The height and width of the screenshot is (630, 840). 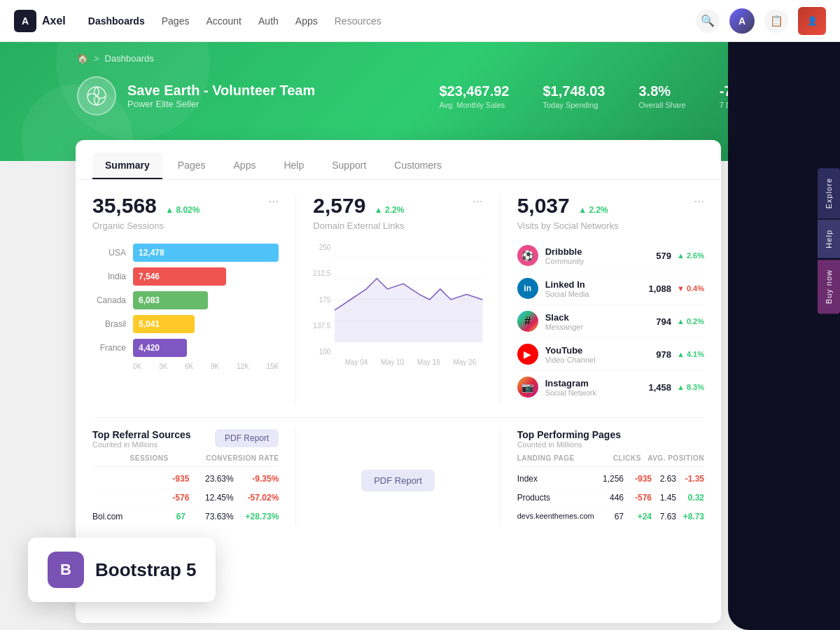 I want to click on hero-content: Save Earth - Volunteer Team Power Elite …, so click(x=416, y=96).